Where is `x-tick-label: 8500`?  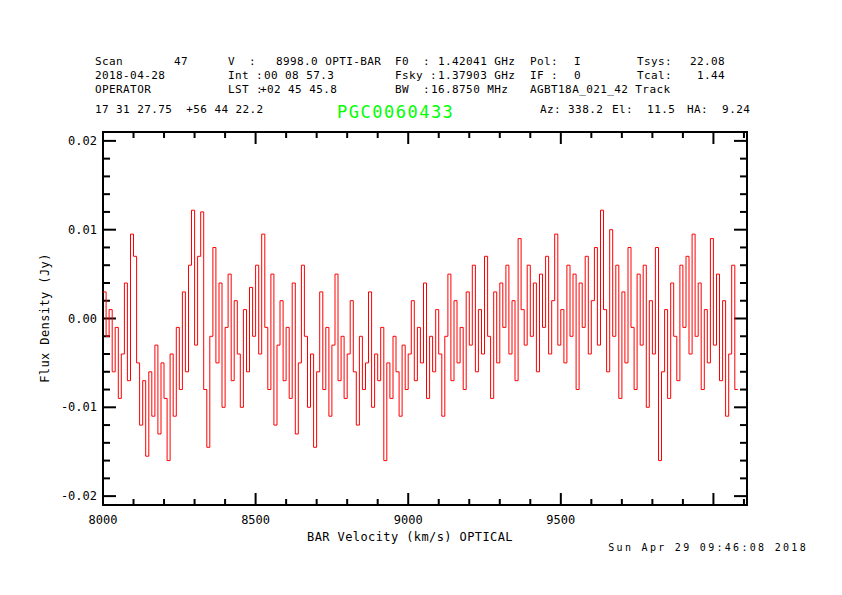 x-tick-label: 8500 is located at coordinates (256, 520).